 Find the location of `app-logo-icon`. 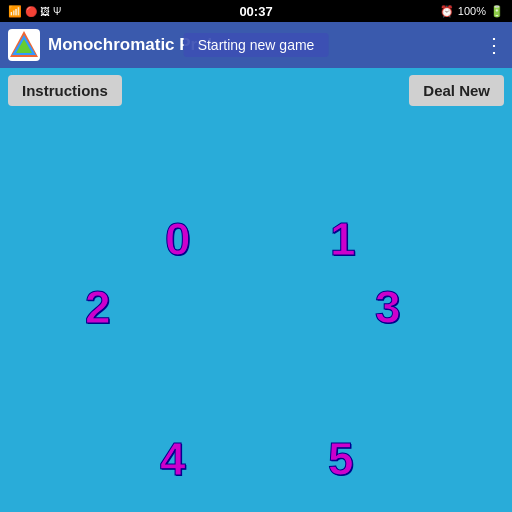

app-logo-icon is located at coordinates (24, 45).